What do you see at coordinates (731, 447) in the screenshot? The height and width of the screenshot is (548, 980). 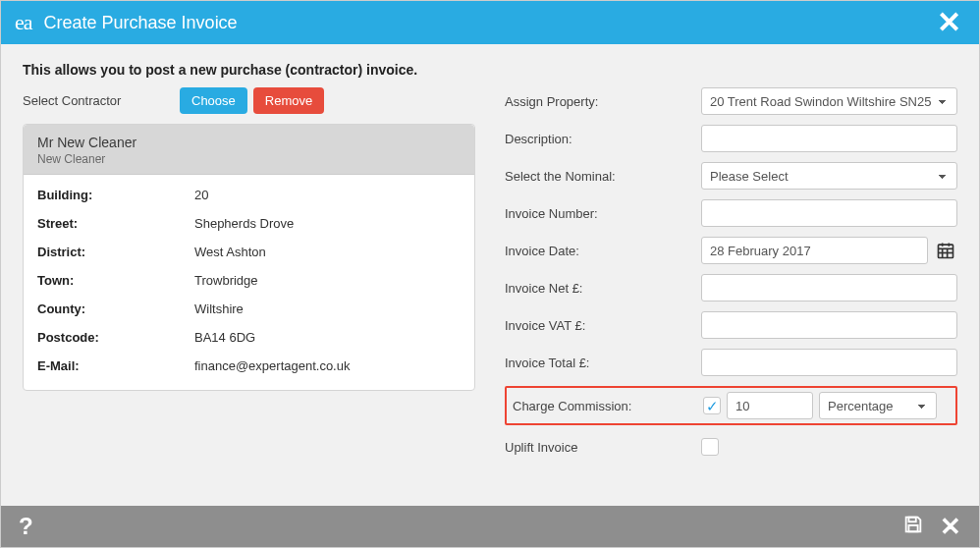 I see `uplift-invoice-row: Uplift Invoice` at bounding box center [731, 447].